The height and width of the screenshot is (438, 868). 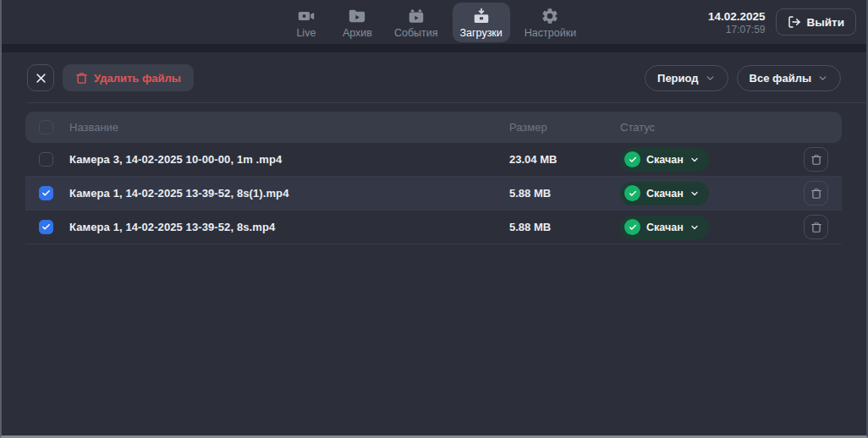 What do you see at coordinates (416, 34) in the screenshot?
I see `tab-label: События` at bounding box center [416, 34].